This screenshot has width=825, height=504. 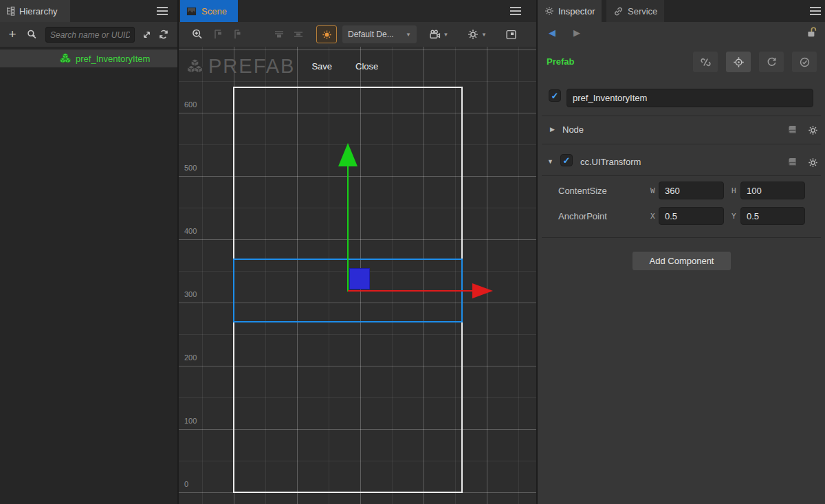 I want to click on contentsize-w-input, so click(x=692, y=190).